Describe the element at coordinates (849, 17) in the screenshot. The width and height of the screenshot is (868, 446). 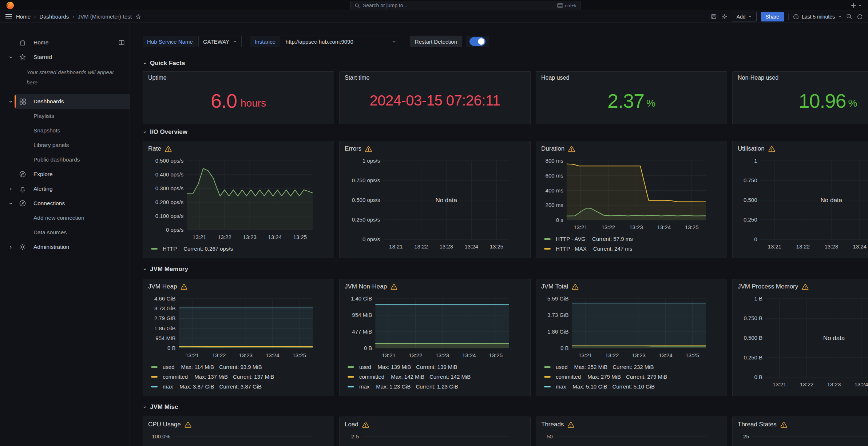
I see `zoom-out-icon` at that location.